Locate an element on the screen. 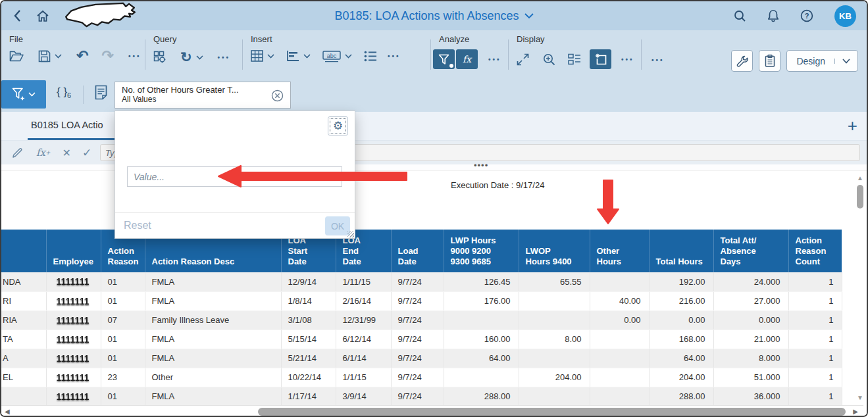 The height and width of the screenshot is (417, 868). redo-icon: ↷ is located at coordinates (107, 56).